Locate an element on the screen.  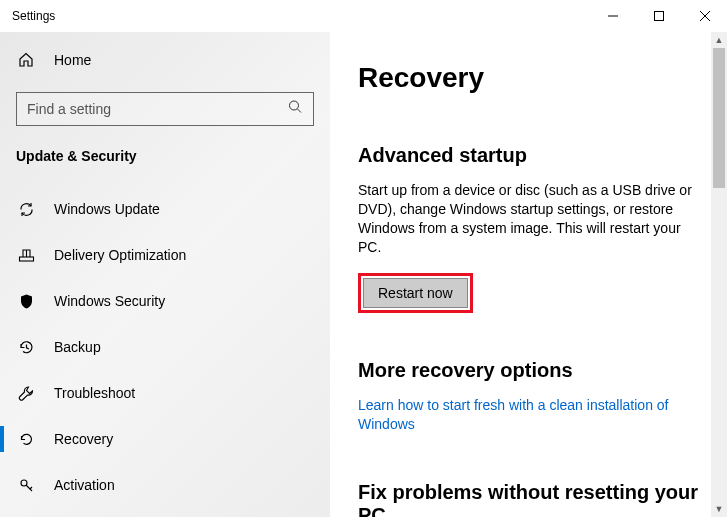
fix-problems-heading: Fix problems without resetting your PC is located at coordinates (529, 499).